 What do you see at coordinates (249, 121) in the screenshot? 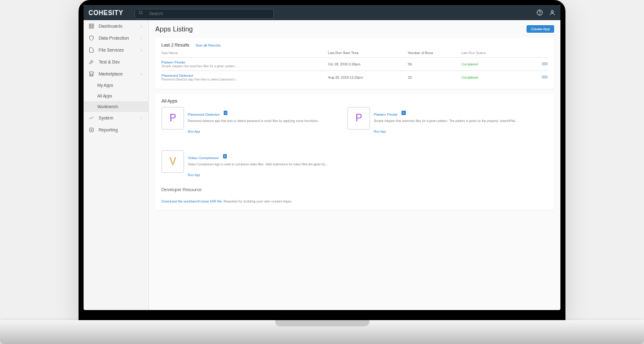
I see `app-tile: P Password Detector 2 Password detector …` at bounding box center [249, 121].